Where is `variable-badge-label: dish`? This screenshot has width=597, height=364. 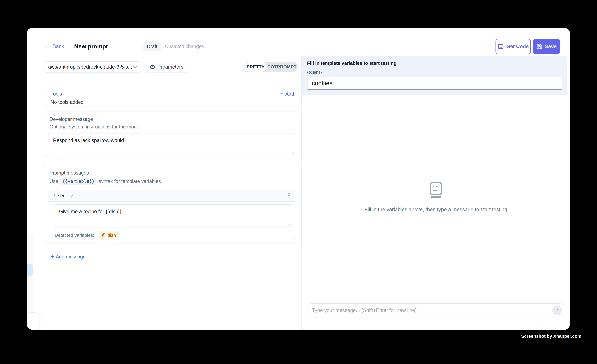 variable-badge-label: dish is located at coordinates (112, 235).